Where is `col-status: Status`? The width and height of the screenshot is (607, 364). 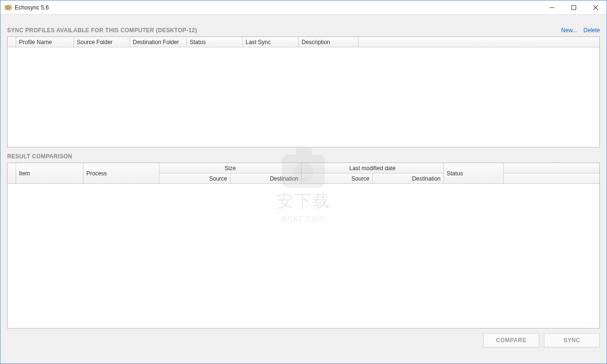 col-status: Status is located at coordinates (215, 42).